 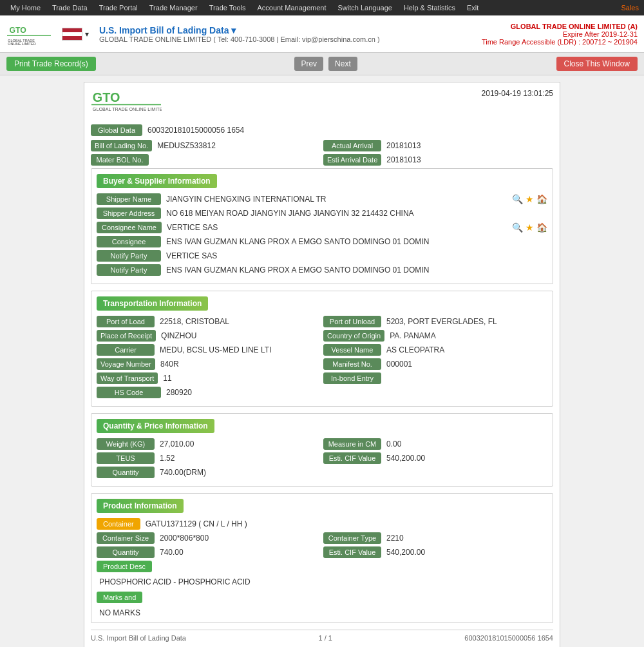 What do you see at coordinates (126, 552) in the screenshot?
I see `prod-quantity-label: Quantity` at bounding box center [126, 552].